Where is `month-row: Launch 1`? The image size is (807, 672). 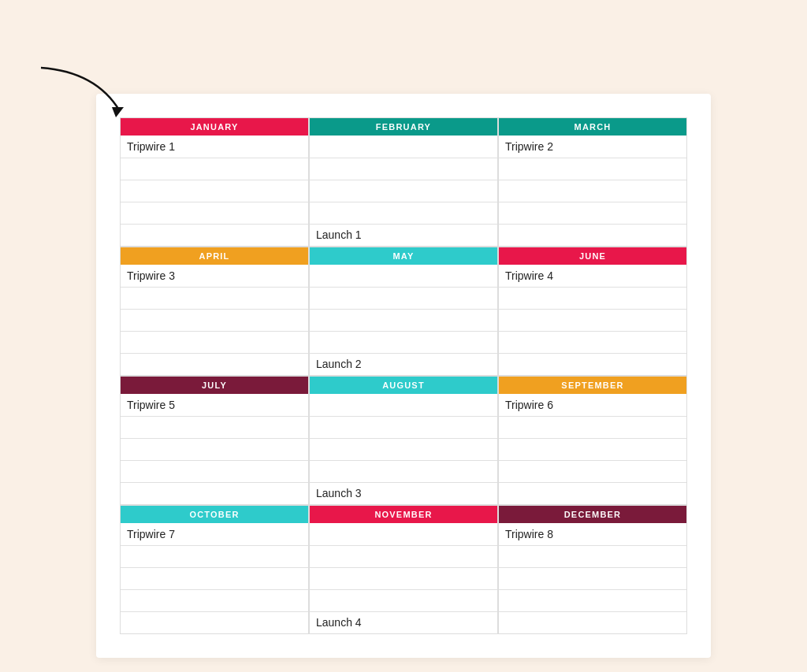 month-row: Launch 1 is located at coordinates (404, 235).